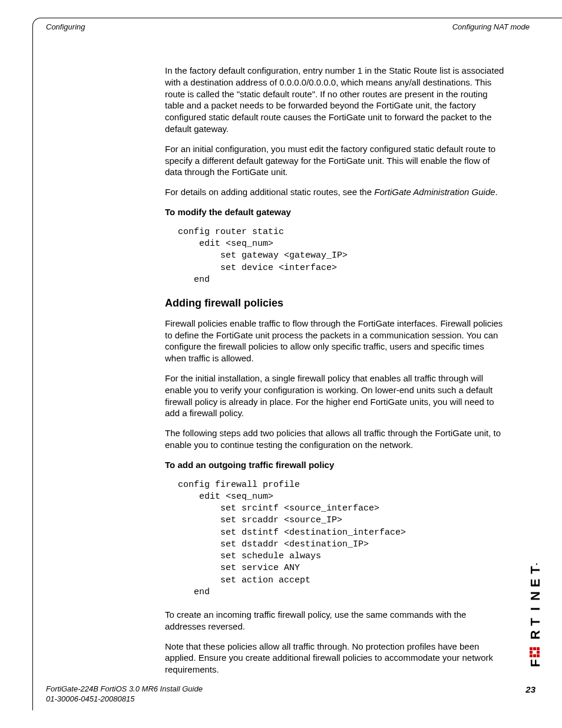  Describe the element at coordinates (336, 160) in the screenshot. I see `paragraph: For an initial configuration, you must e…` at that location.